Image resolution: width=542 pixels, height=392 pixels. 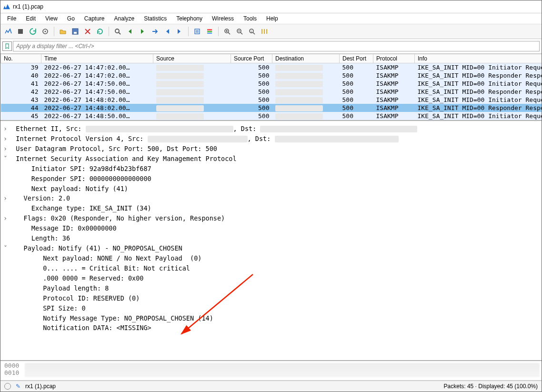 What do you see at coordinates (271, 298) in the screenshot?
I see `tree-row: Protocol ID: RESERVED (0)` at bounding box center [271, 298].